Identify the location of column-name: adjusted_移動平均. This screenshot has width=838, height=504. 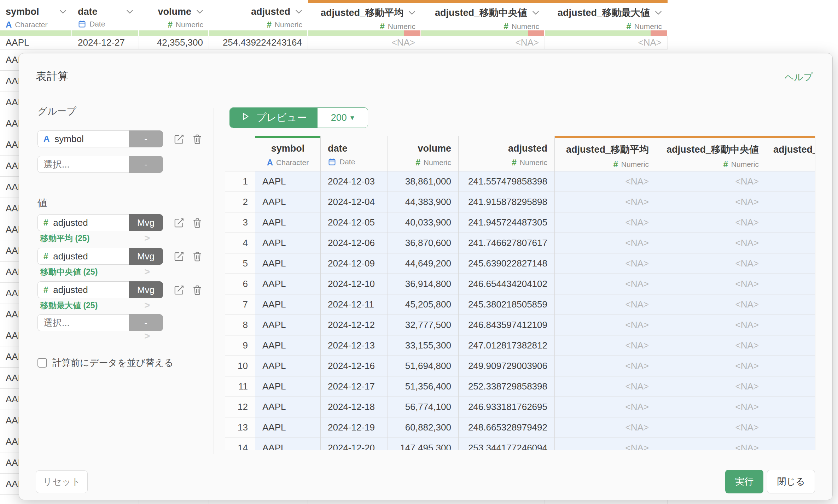
(362, 13).